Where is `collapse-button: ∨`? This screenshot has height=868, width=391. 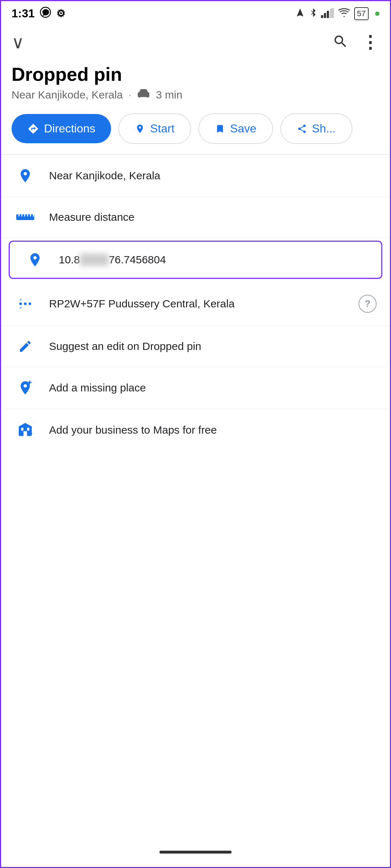
collapse-button: ∨ is located at coordinates (18, 42).